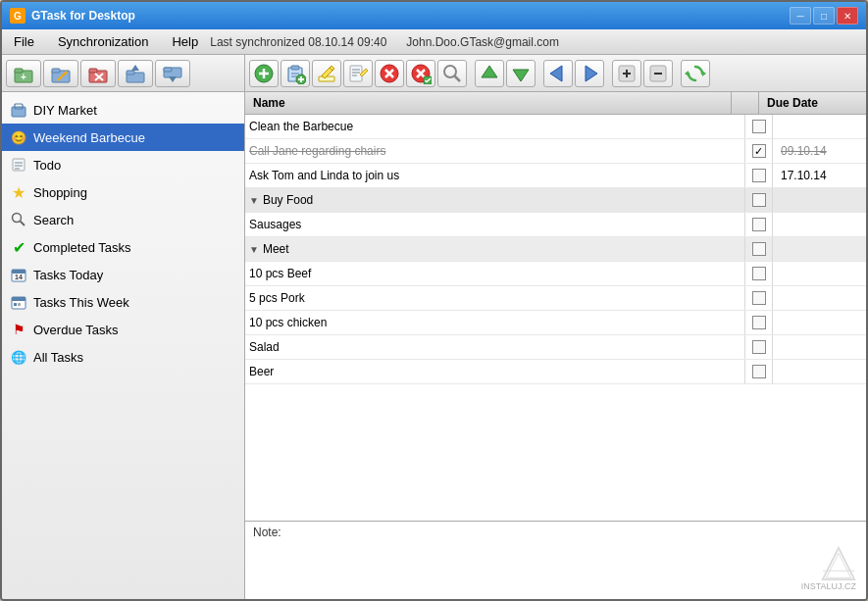 The width and height of the screenshot is (868, 601). I want to click on add-task-button, so click(264, 74).